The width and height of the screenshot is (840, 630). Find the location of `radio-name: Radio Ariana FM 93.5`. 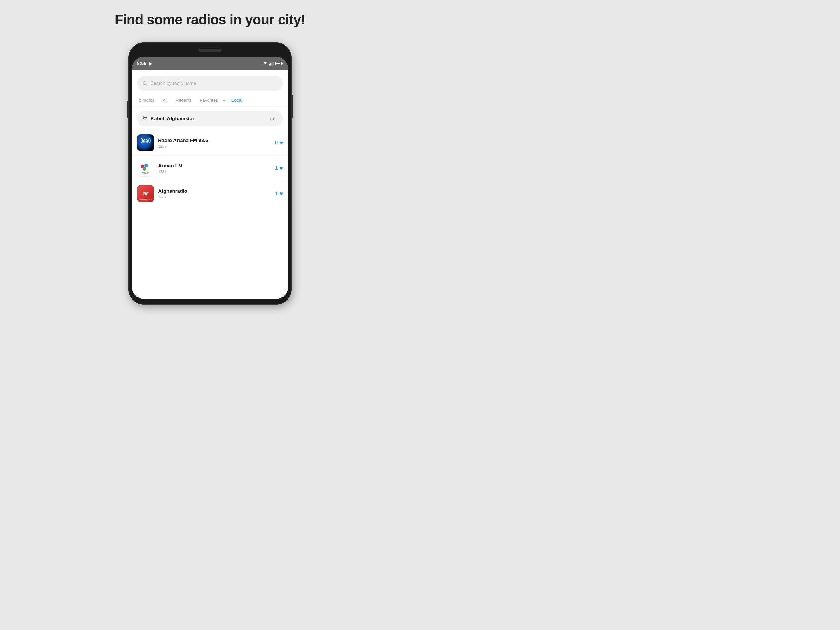

radio-name: Radio Ariana FM 93.5 is located at coordinates (215, 141).